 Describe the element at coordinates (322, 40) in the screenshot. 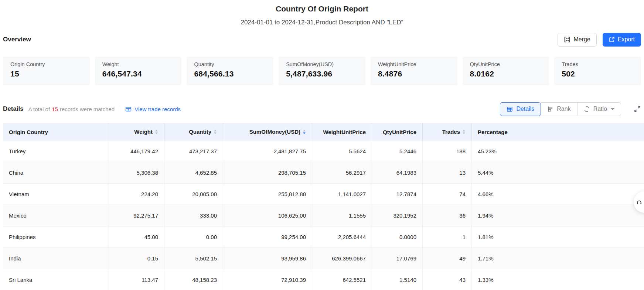

I see `overview-bar: Overview Merge Export` at that location.